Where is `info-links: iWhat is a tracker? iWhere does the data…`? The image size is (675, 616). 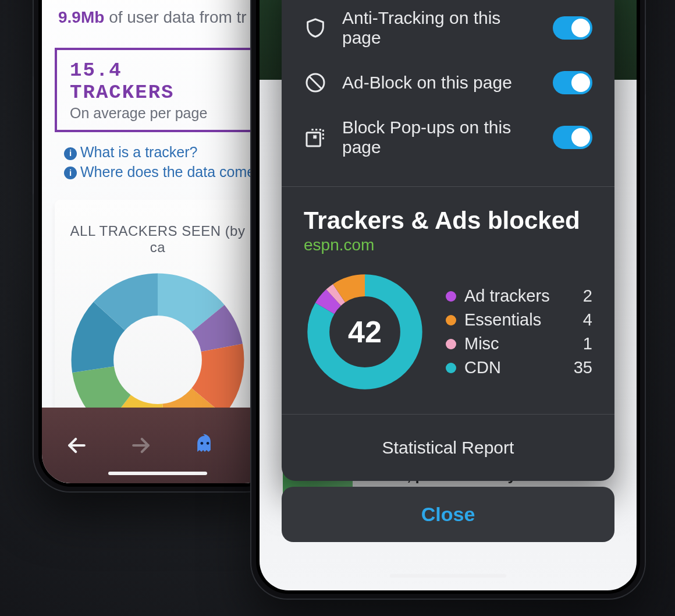
info-links: iWhat is a tracker? iWhere does the data… is located at coordinates (162, 162).